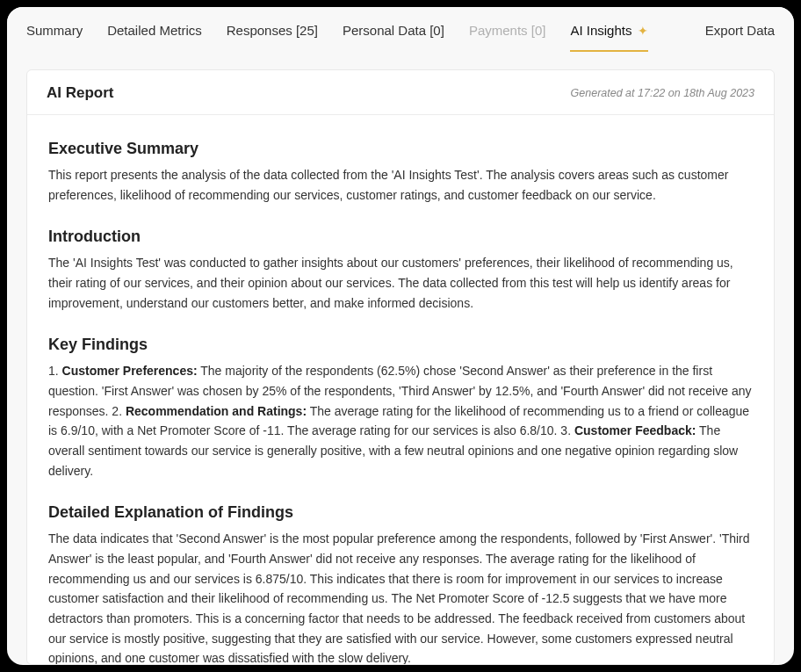 This screenshot has height=672, width=801. Describe the element at coordinates (54, 37) in the screenshot. I see `tab-summary: Summary` at that location.